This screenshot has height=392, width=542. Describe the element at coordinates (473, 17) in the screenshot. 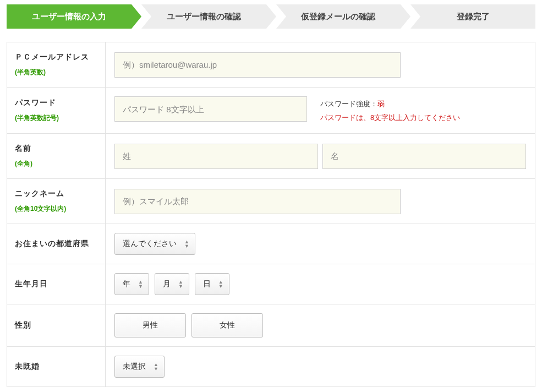

I see `step-label: 登録完了` at that location.